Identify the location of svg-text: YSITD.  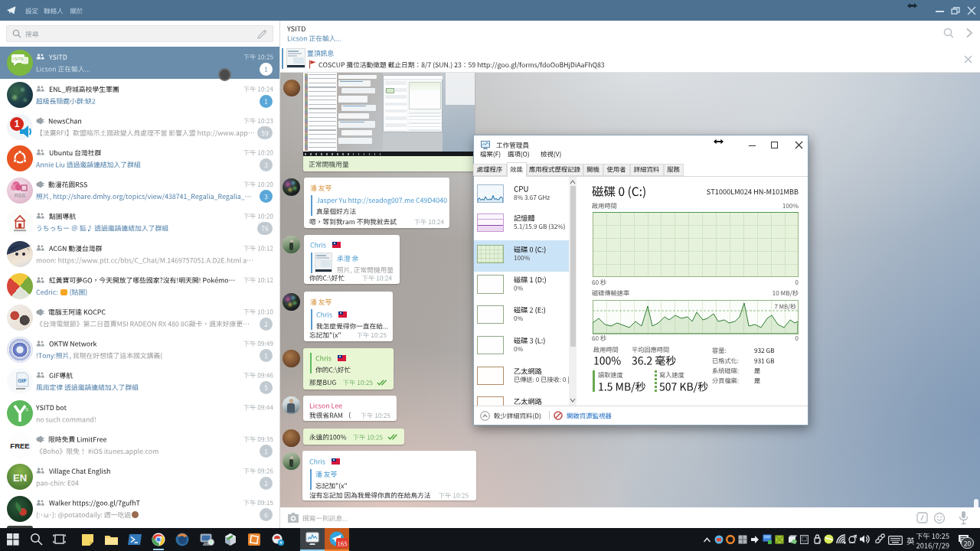
(18, 59).